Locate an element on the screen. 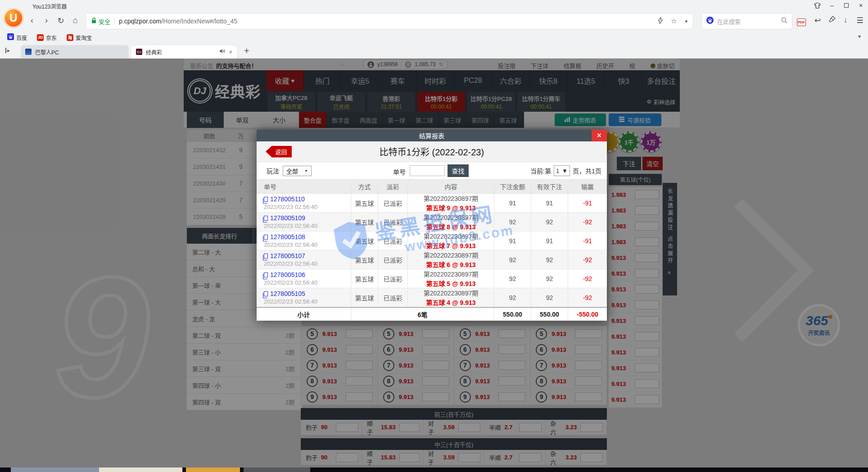 This screenshot has height=472, width=868. favorite-star-icon: ☆ is located at coordinates (674, 21).